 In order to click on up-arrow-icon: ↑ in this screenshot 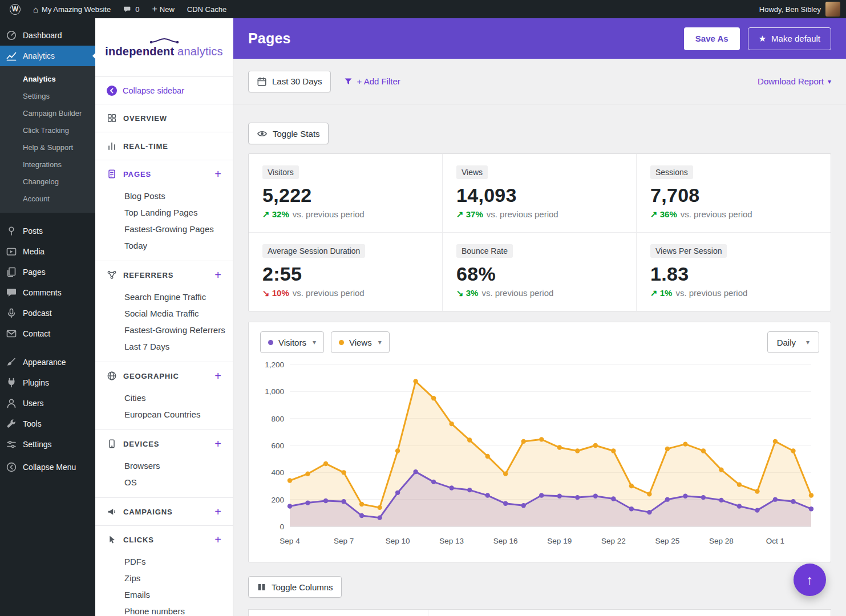, I will do `click(810, 580)`.